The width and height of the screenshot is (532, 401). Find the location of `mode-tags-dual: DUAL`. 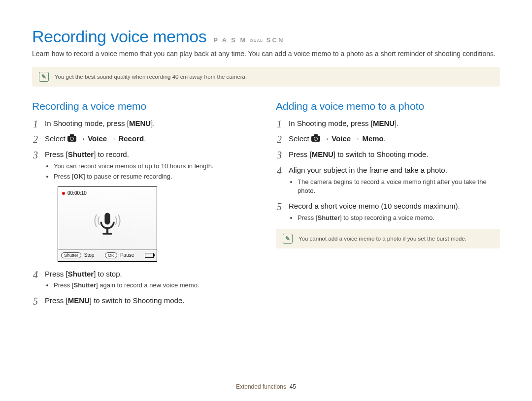

mode-tags-dual: DUAL is located at coordinates (257, 40).